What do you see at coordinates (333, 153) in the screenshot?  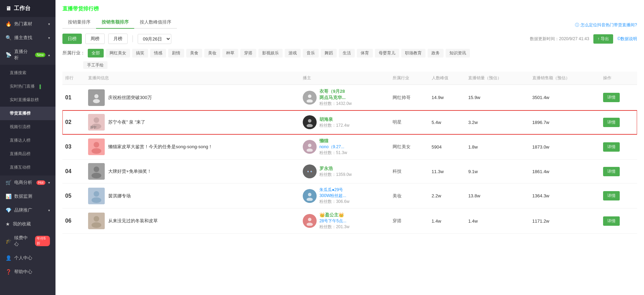 I see `fans-count-03: 粉丝数：51.3w` at bounding box center [333, 153].